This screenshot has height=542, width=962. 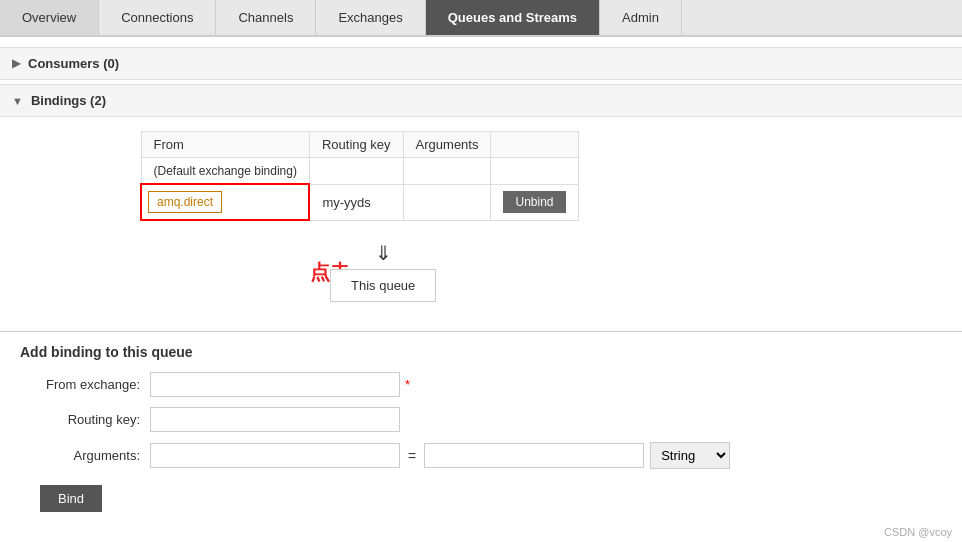 What do you see at coordinates (74, 64) in the screenshot?
I see `consumers-section-label: Consumers (0)` at bounding box center [74, 64].